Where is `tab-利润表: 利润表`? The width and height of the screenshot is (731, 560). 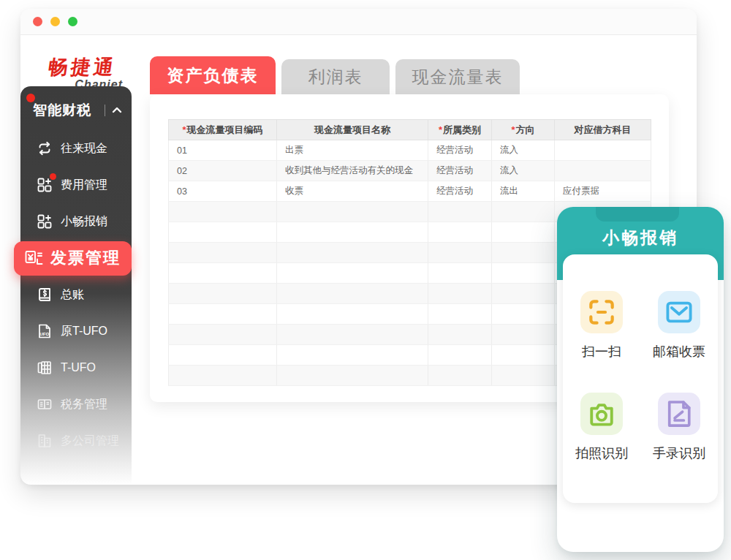 tab-利润表: 利润表 is located at coordinates (336, 77).